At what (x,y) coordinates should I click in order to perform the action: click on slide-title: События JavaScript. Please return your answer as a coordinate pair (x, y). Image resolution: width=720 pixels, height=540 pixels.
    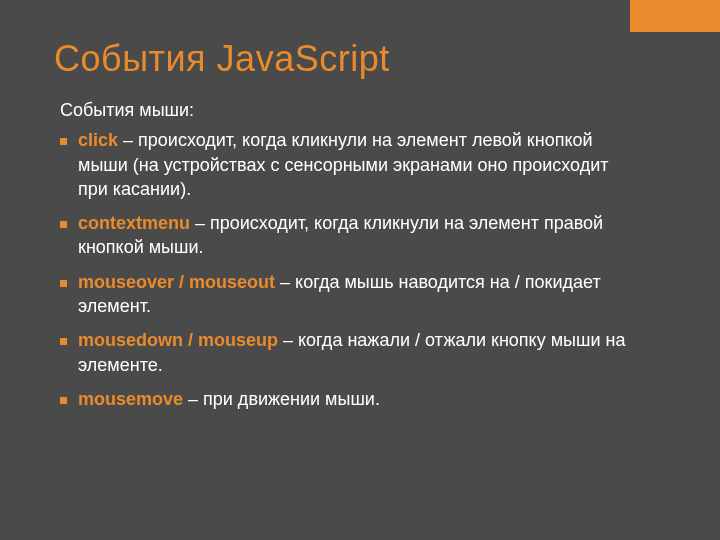
    Looking at the image, I should click on (222, 59).